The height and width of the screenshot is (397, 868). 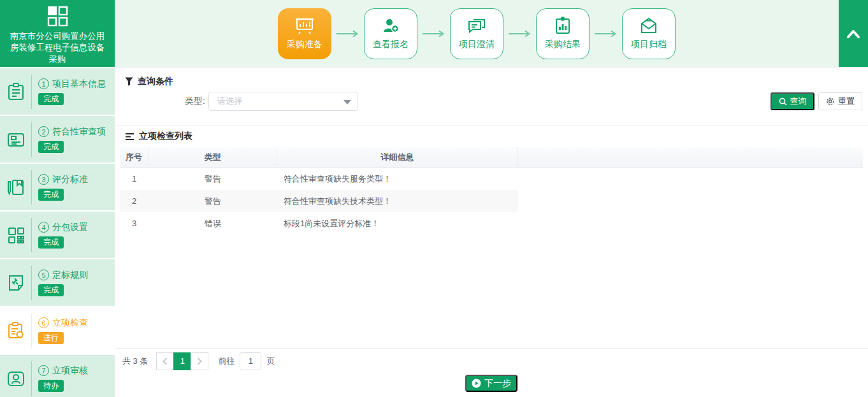 I want to click on workflow-step-label: 采购结果, so click(x=563, y=45).